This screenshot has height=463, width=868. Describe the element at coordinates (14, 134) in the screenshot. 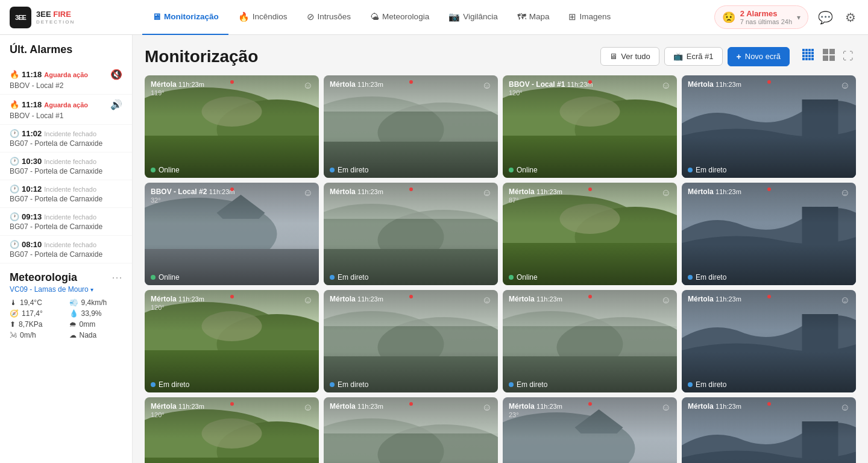

I see `clock-icon-1: 🕐` at that location.